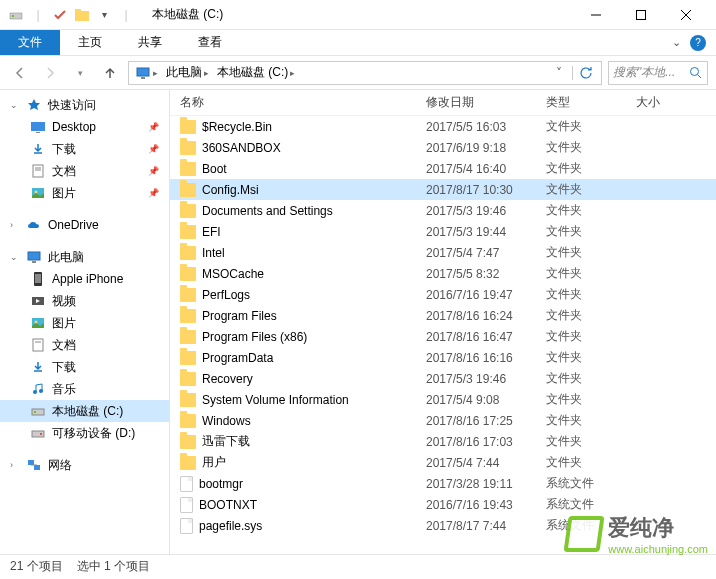 This screenshot has height=579, width=716. What do you see at coordinates (443, 378) in the screenshot?
I see `table-row: Recovery2017/5/3 19:46文件夹` at bounding box center [443, 378].